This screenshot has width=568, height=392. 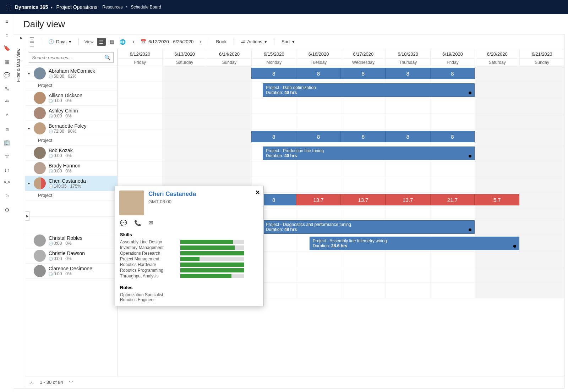 I want to click on app-name: Project Operations, so click(x=77, y=7).